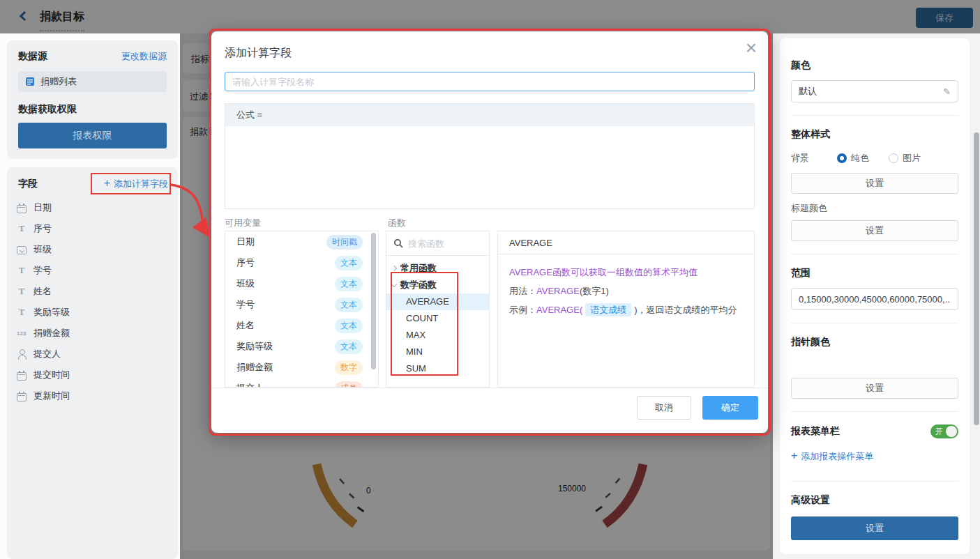 This screenshot has height=559, width=980. I want to click on type-badge: 成员, so click(349, 385).